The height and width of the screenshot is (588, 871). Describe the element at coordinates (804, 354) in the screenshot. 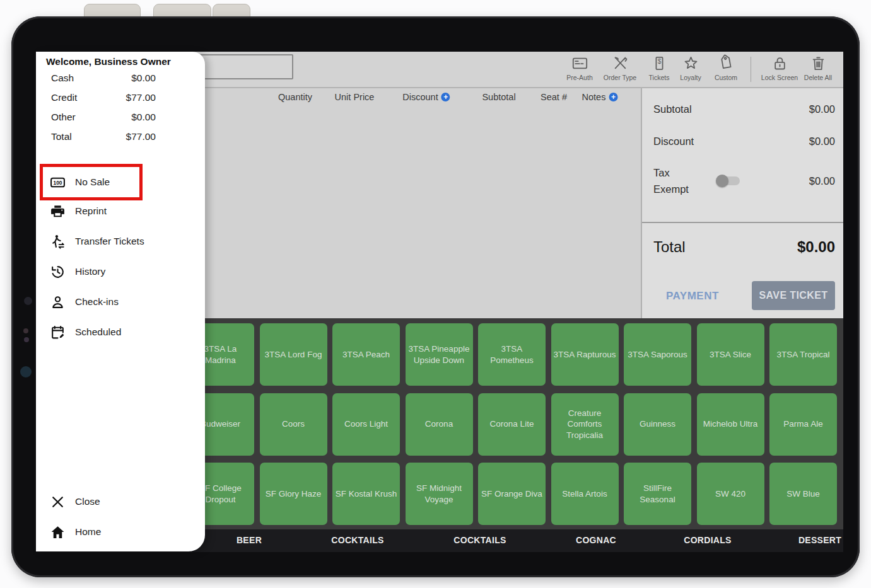

I see `product-button: 3TSA Tropical` at that location.